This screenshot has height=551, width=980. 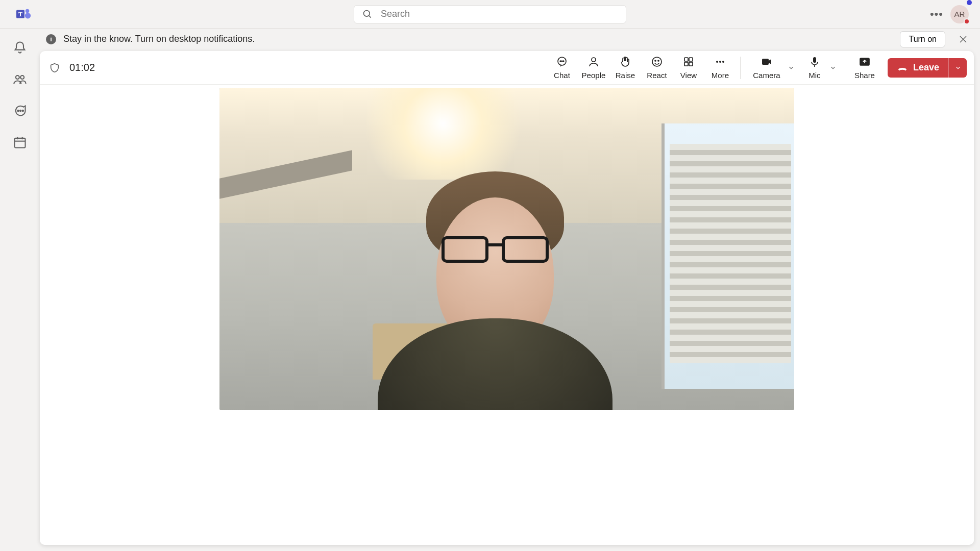 I want to click on teams-logo: T, so click(x=24, y=14).